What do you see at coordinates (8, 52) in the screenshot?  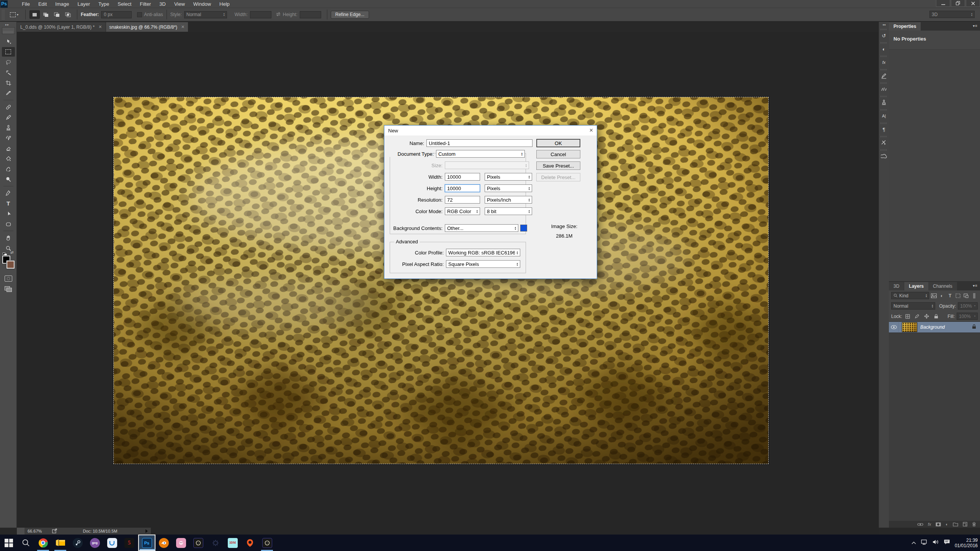 I see `rectangular-marquee-tool` at bounding box center [8, 52].